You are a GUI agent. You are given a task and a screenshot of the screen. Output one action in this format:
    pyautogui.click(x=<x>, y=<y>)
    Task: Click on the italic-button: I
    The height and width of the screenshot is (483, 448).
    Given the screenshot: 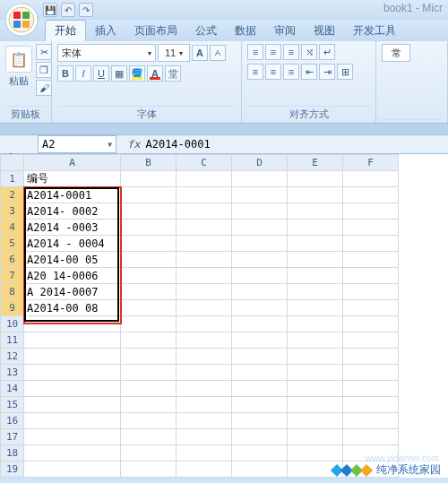 What is the action you would take?
    pyautogui.click(x=83, y=73)
    